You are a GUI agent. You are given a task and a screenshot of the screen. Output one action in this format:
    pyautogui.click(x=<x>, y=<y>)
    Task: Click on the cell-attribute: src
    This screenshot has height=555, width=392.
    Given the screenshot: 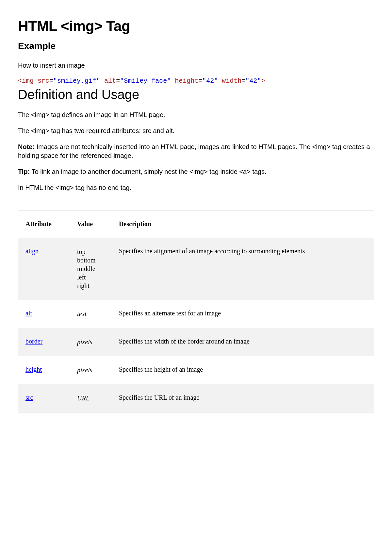 What is the action you would take?
    pyautogui.click(x=44, y=398)
    